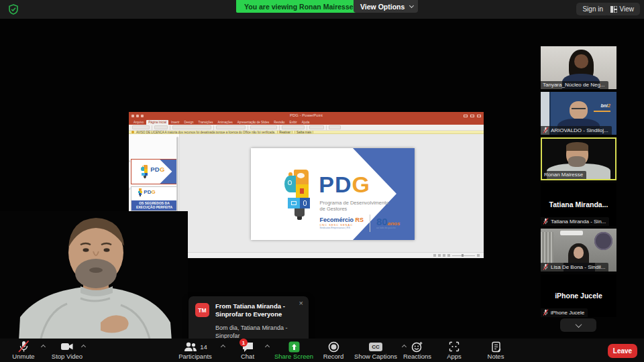  I want to click on chat-label: Chat, so click(248, 357).